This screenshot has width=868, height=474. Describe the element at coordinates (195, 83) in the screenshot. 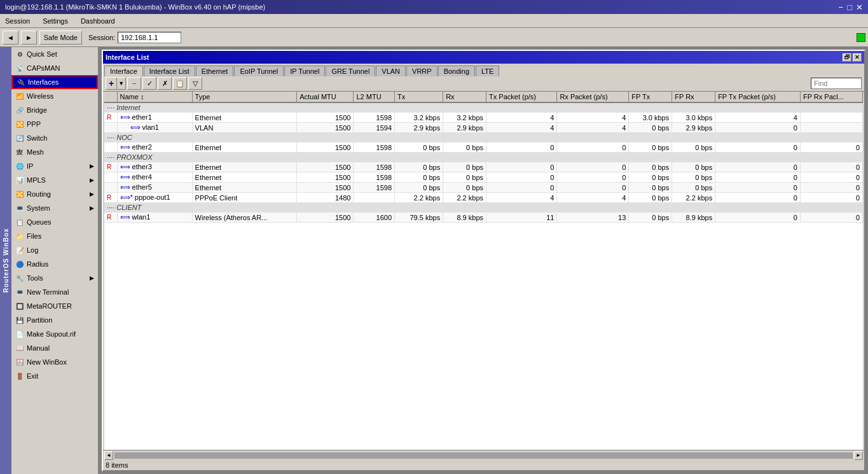

I see `filter-button: ▽` at that location.